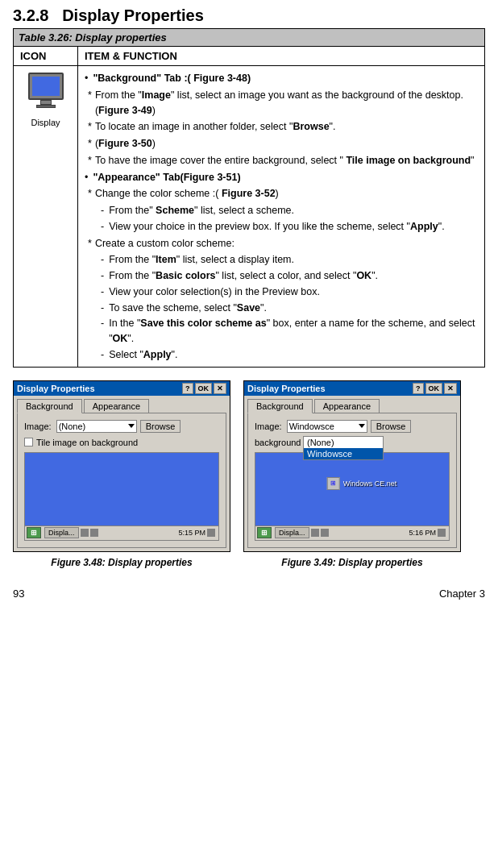 This screenshot has height=868, width=498. I want to click on fig48-dropdown-arrow, so click(131, 426).